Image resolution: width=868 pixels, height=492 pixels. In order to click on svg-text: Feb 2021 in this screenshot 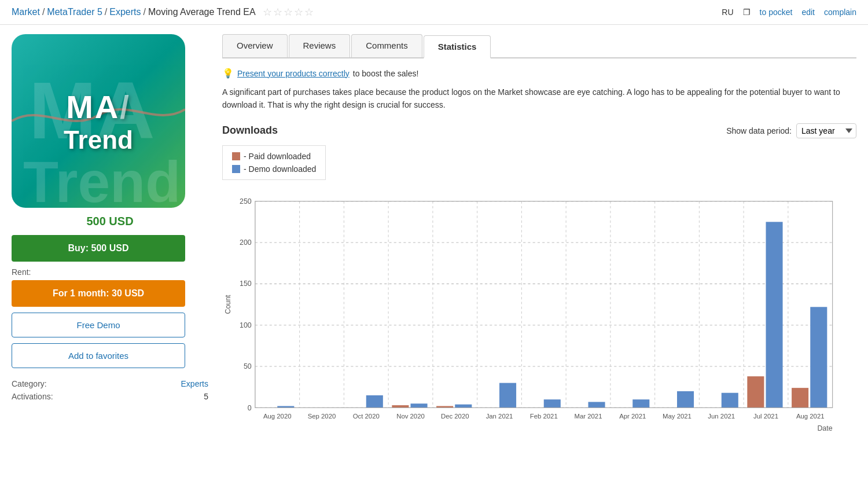, I will do `click(544, 416)`.